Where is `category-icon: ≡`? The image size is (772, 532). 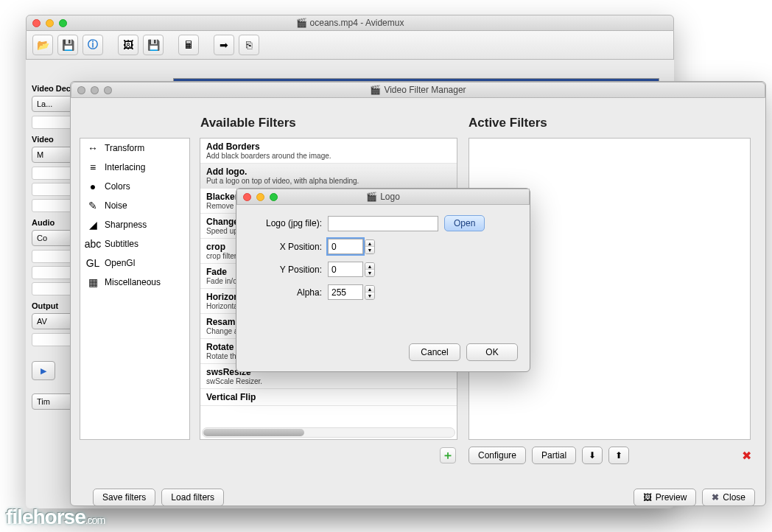
category-icon: ≡ is located at coordinates (93, 167).